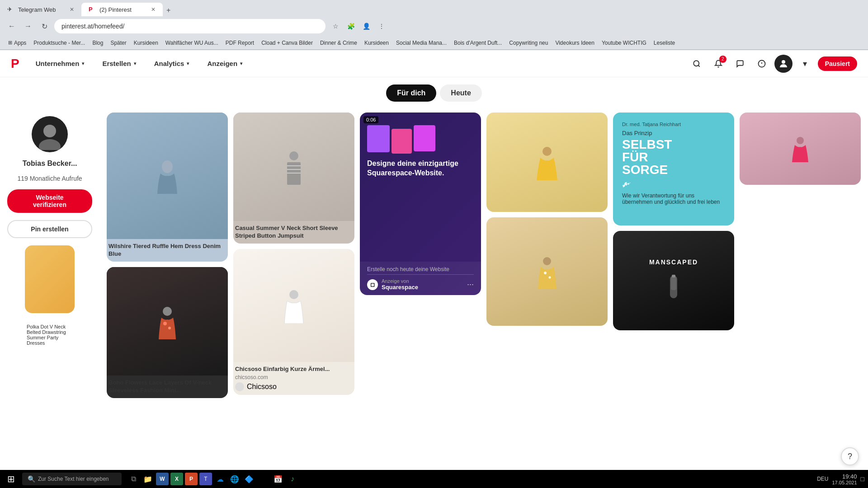 This screenshot has width=868, height=488. Describe the element at coordinates (249, 479) in the screenshot. I see `taskbar-edge: 🔷` at that location.